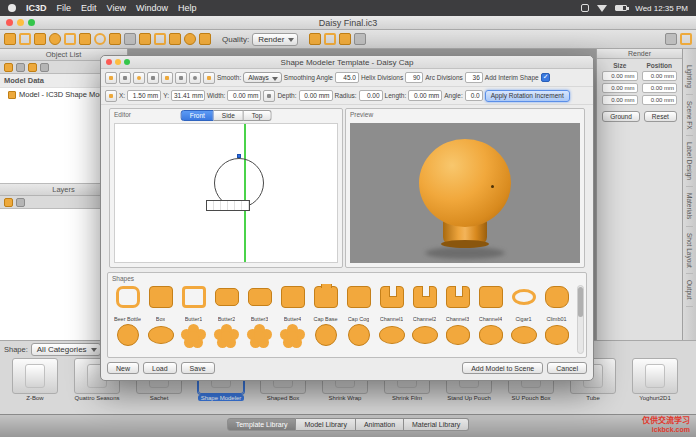  What do you see at coordinates (620, 100) in the screenshot?
I see `size-z-field: 0.00 mm` at bounding box center [620, 100].